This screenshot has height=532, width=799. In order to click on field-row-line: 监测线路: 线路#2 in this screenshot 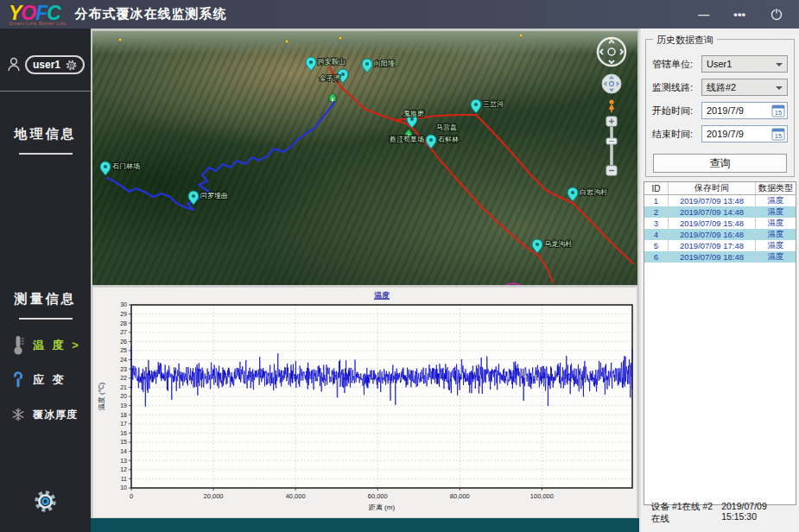, I will do `click(719, 87)`.